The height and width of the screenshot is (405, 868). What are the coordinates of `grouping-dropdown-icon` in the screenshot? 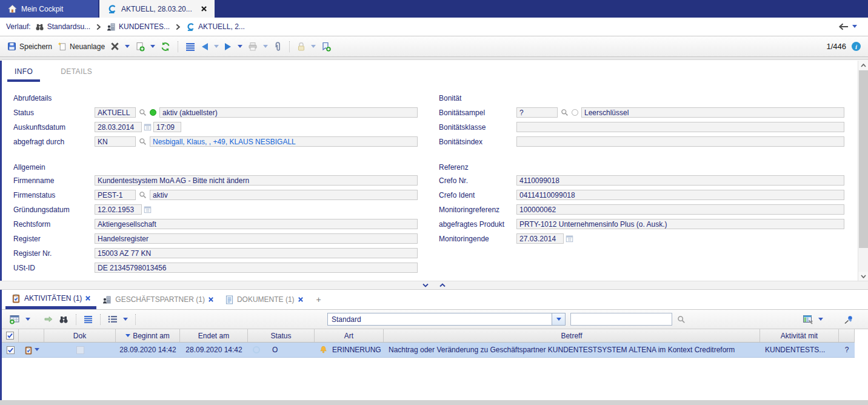 It's located at (125, 320).